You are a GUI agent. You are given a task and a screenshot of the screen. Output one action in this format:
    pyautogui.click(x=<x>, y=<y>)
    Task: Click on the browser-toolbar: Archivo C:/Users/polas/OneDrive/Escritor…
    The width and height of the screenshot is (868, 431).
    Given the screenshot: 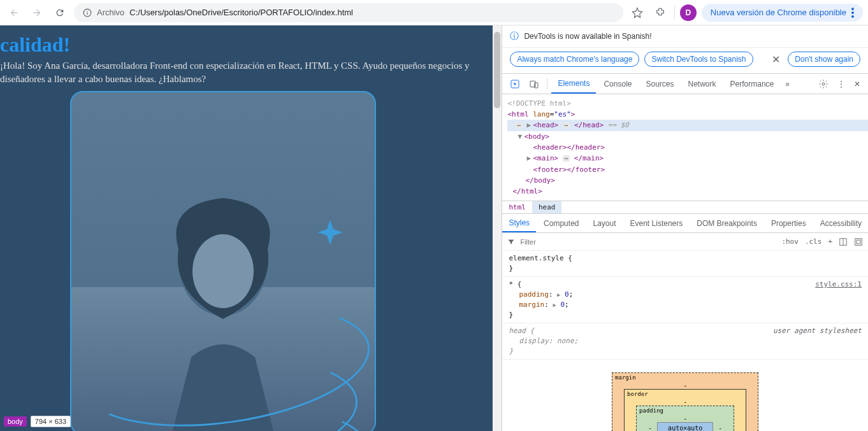 What is the action you would take?
    pyautogui.click(x=434, y=13)
    